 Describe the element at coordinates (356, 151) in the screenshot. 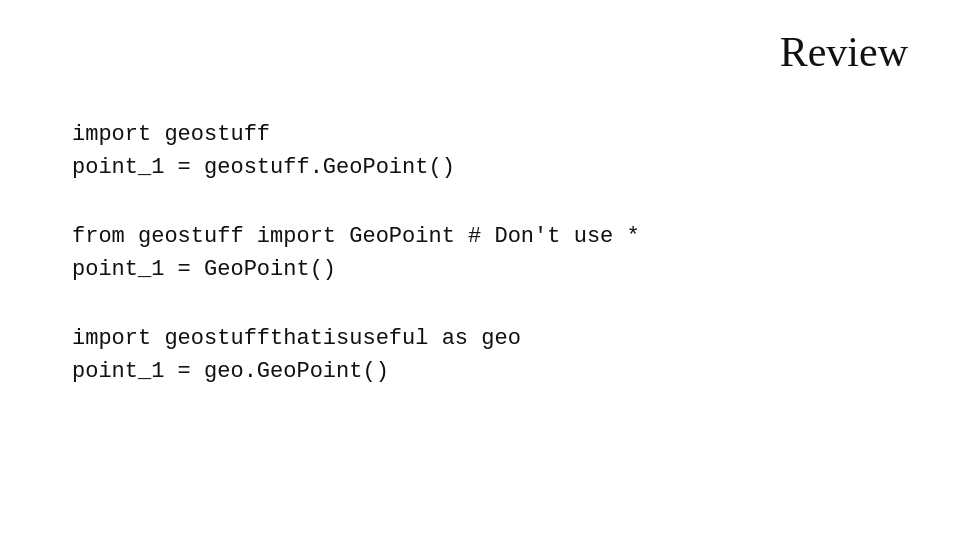

I see `code-block-1: import geostuff point_1 = geostuff.GeoPo…` at that location.